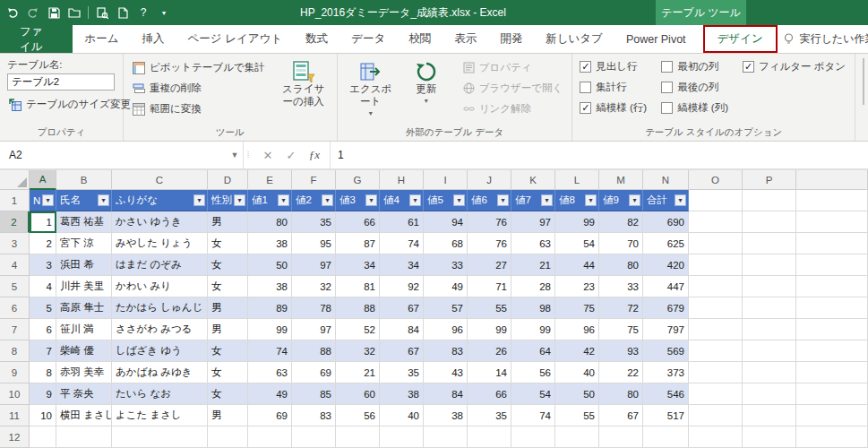 This screenshot has height=448, width=868. What do you see at coordinates (314, 201) in the screenshot?
I see `table-header-cell: 値2▾` at bounding box center [314, 201].